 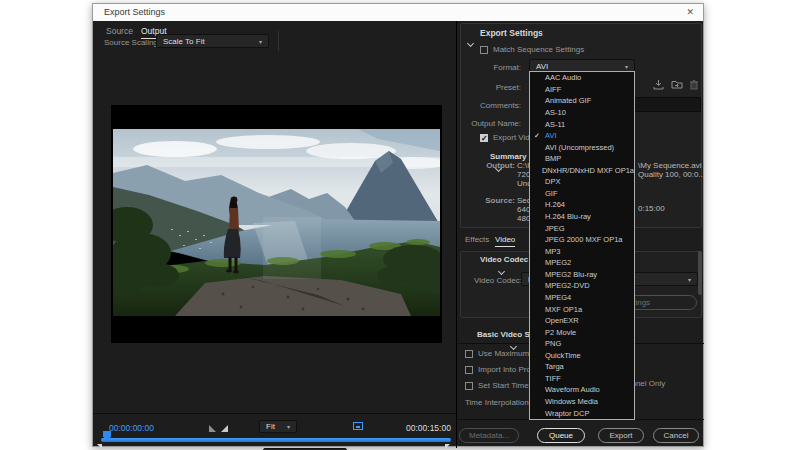 I want to click on format-option-label: MPEG2 Blu-ray, so click(x=571, y=274).